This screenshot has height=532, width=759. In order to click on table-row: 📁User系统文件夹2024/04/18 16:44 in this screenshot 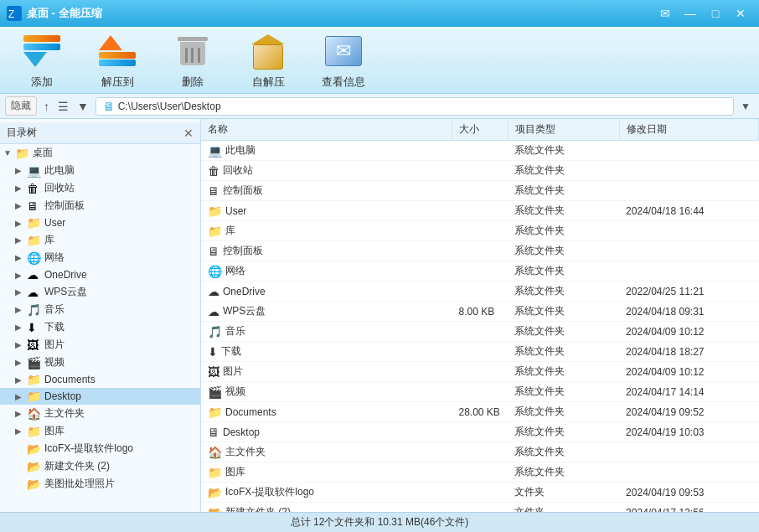, I will do `click(480, 211)`.